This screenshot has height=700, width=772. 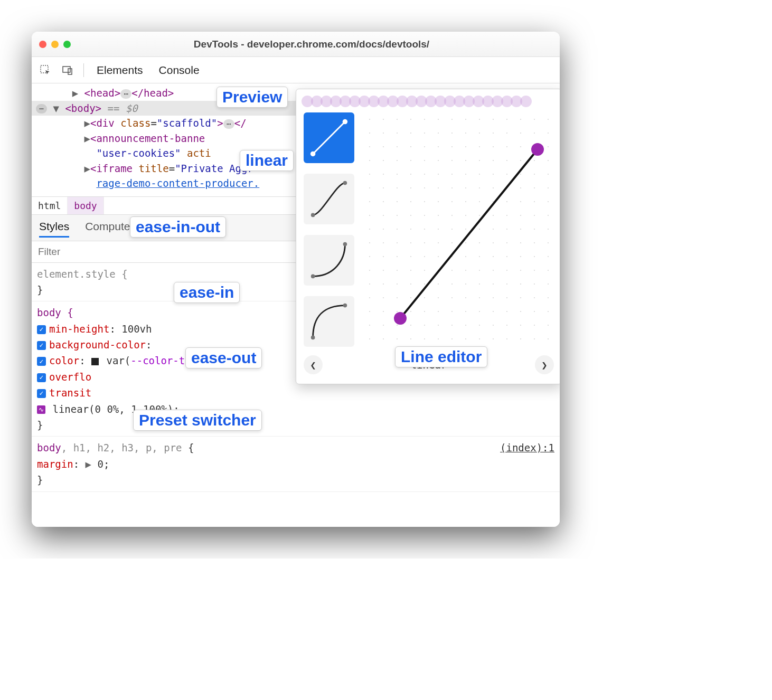 I want to click on close-window-button, so click(x=43, y=44).